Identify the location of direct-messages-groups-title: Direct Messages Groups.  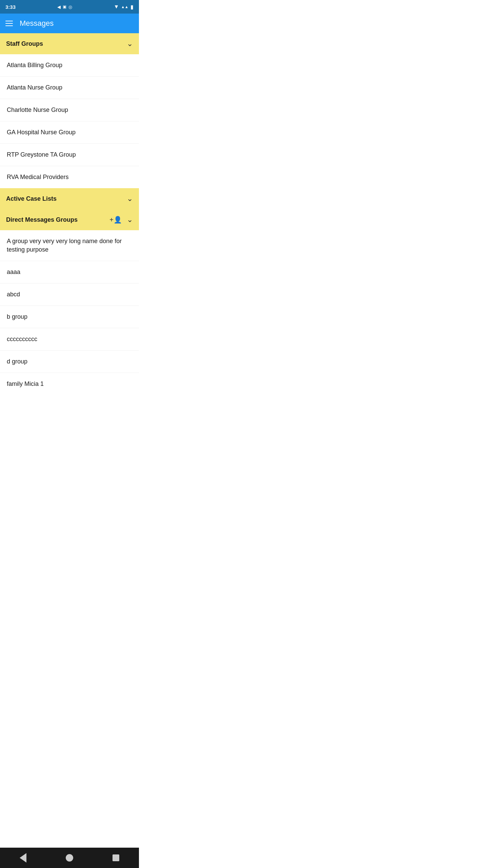
(42, 220).